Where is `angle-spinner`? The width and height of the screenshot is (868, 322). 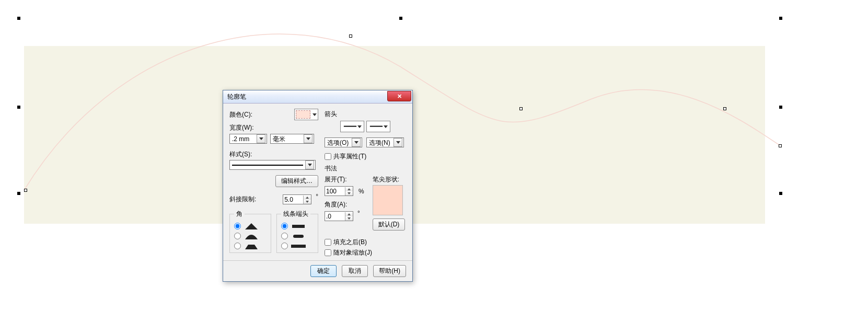
angle-spinner is located at coordinates (339, 216).